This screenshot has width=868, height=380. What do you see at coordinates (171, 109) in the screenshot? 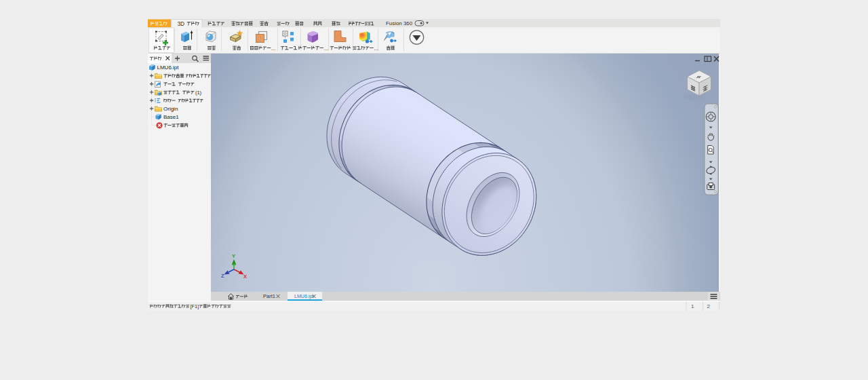
I see `svg-text: Origin` at bounding box center [171, 109].